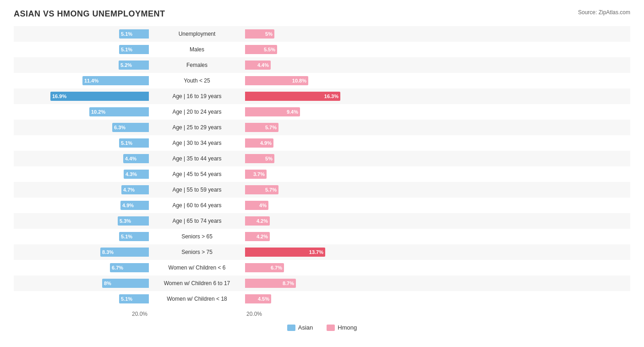 This screenshot has width=644, height=347. What do you see at coordinates (259, 143) in the screenshot?
I see `hmong-bar: 4.9%` at bounding box center [259, 143].